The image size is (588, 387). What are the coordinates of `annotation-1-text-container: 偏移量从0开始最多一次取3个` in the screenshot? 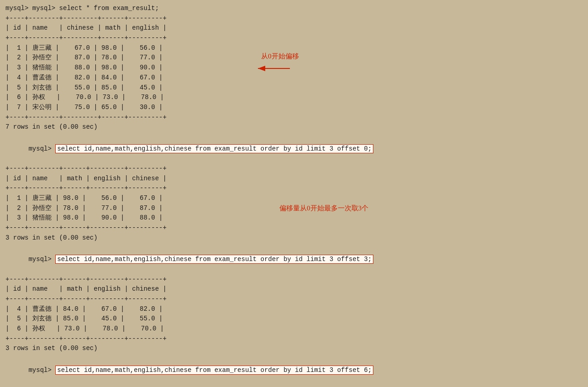 It's located at (324, 208).